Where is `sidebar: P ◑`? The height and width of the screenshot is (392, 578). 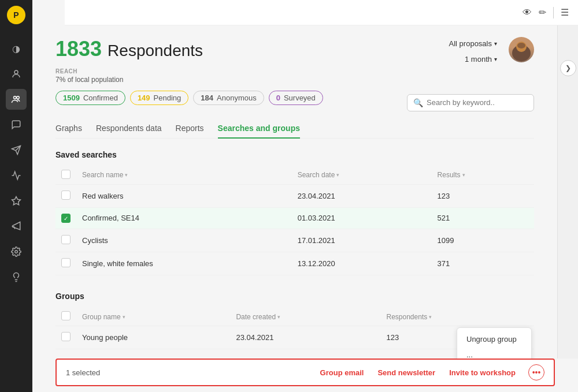
sidebar: P ◑ is located at coordinates (16, 196).